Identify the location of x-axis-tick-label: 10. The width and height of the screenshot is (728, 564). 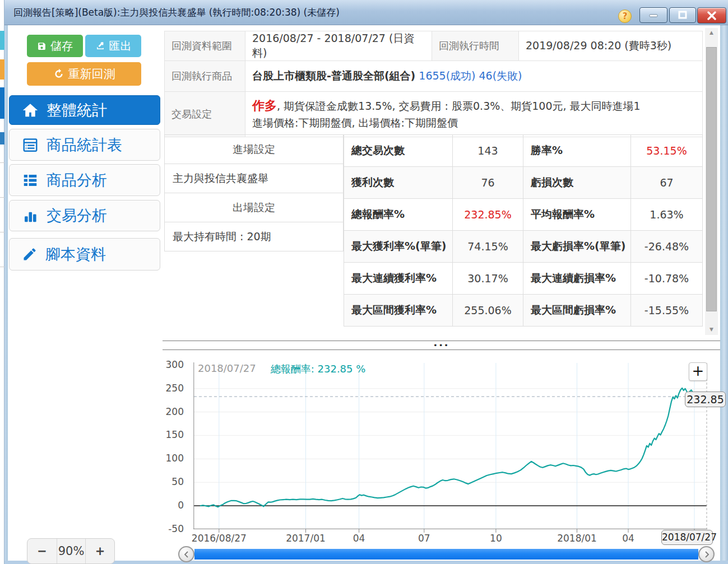
(496, 538).